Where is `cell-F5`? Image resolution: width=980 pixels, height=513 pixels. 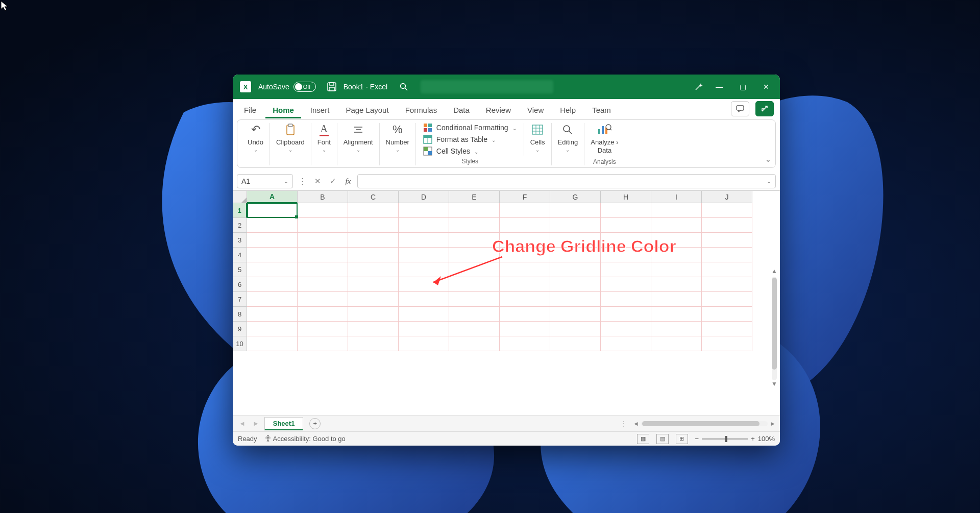 cell-F5 is located at coordinates (525, 270).